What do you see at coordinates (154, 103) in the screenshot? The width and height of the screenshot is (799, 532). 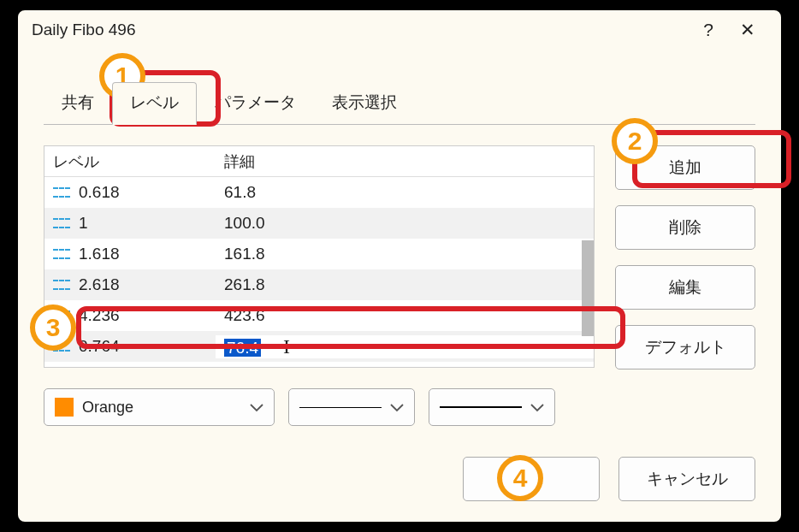 I see `tab-level: レベル` at bounding box center [154, 103].